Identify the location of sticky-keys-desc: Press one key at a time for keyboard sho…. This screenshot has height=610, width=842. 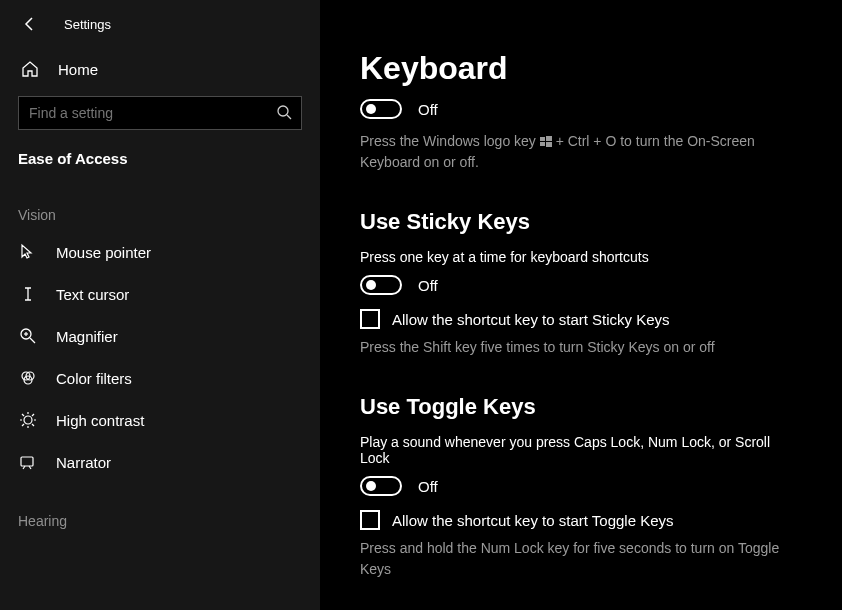
(581, 257).